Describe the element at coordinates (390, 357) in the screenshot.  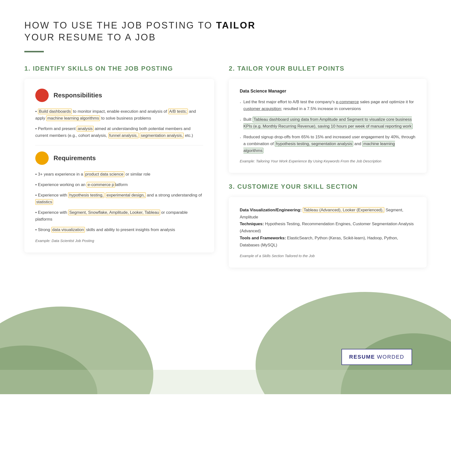
I see `logo-regular: WORDED` at that location.